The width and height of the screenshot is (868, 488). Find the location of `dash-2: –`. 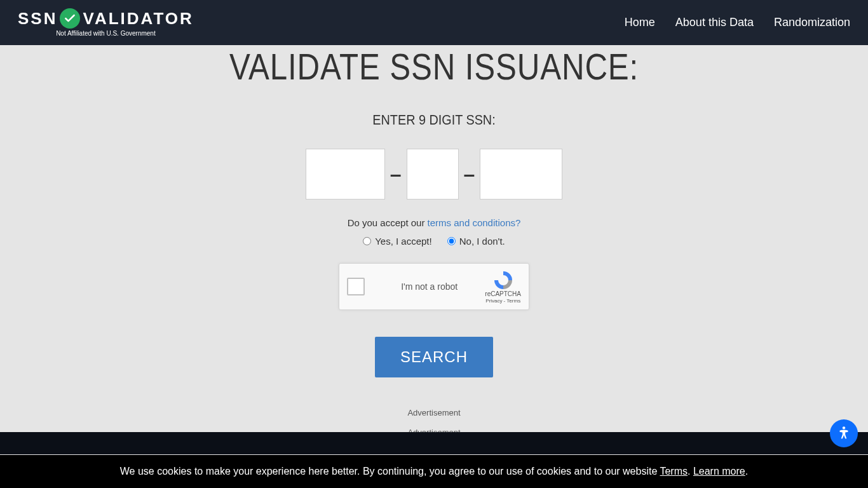

dash-2: – is located at coordinates (470, 174).